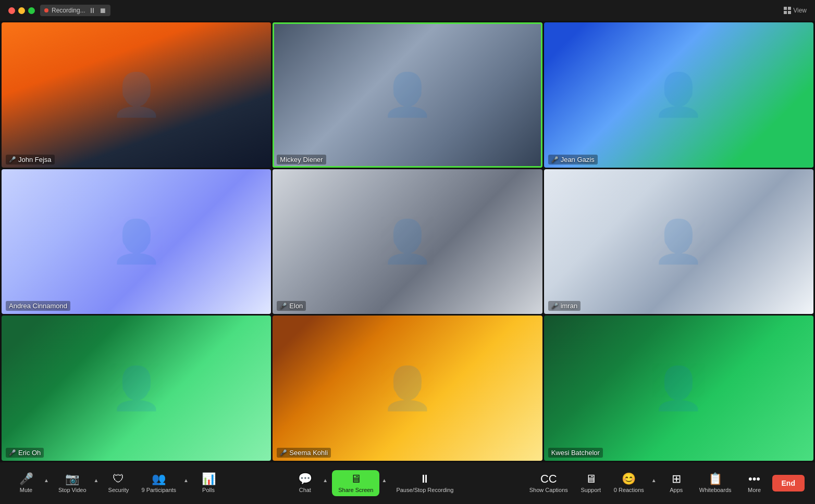 The height and width of the screenshot is (504, 815). What do you see at coordinates (425, 490) in the screenshot?
I see `pause-recording-label: Pause/Stop Recording` at bounding box center [425, 490].